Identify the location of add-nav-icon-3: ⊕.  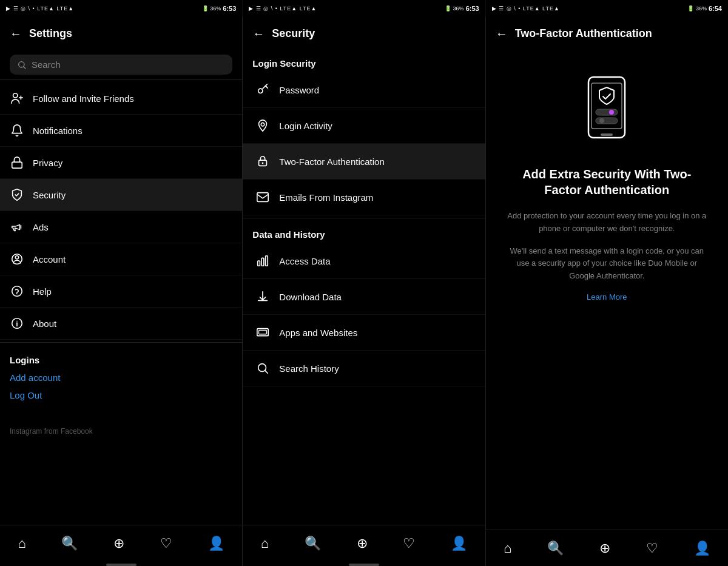
(605, 548).